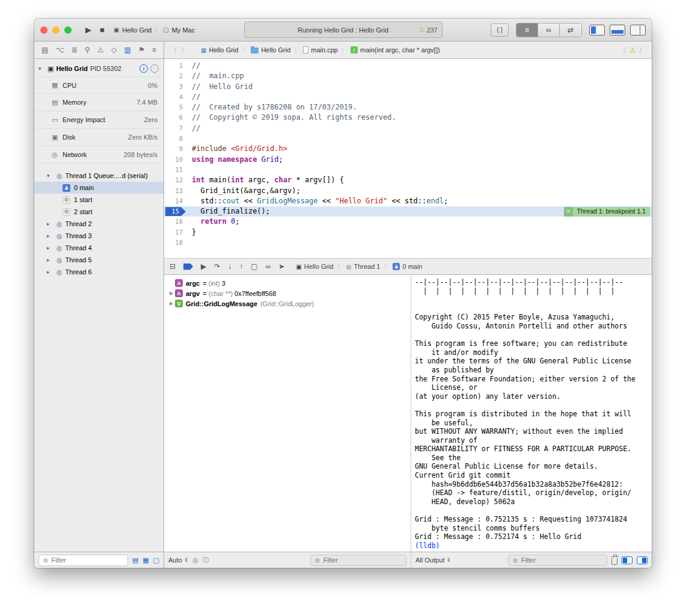 Image resolution: width=686 pixels, height=616 pixels. What do you see at coordinates (142, 50) in the screenshot?
I see `breakpoint-navigator-icon: ⚑` at bounding box center [142, 50].